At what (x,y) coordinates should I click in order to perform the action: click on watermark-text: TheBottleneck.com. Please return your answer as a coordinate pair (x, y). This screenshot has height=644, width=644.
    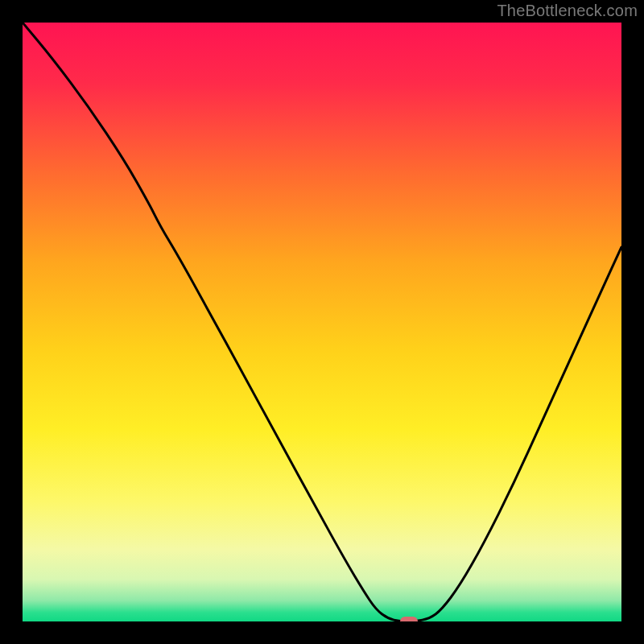
    Looking at the image, I should click on (567, 11).